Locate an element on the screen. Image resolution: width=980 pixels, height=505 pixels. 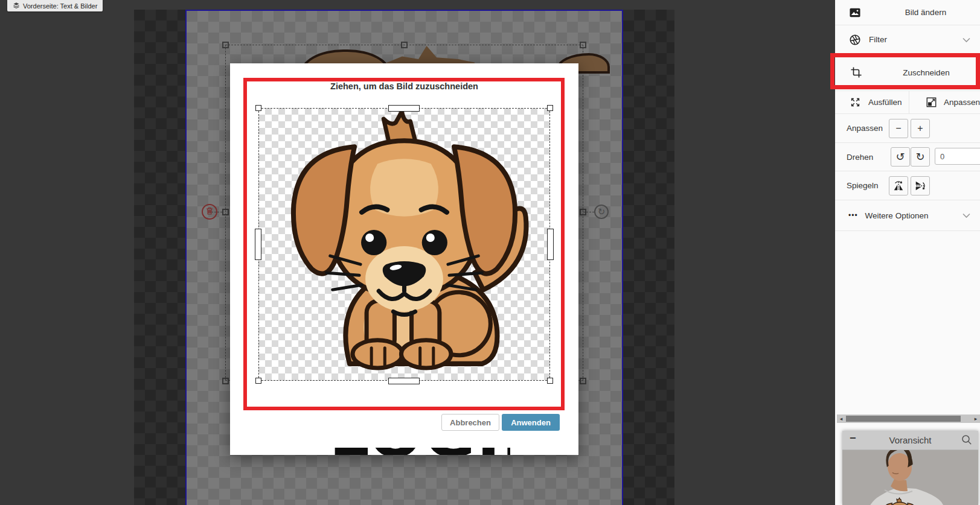
preview-panel: − Voransicht is located at coordinates (911, 468).